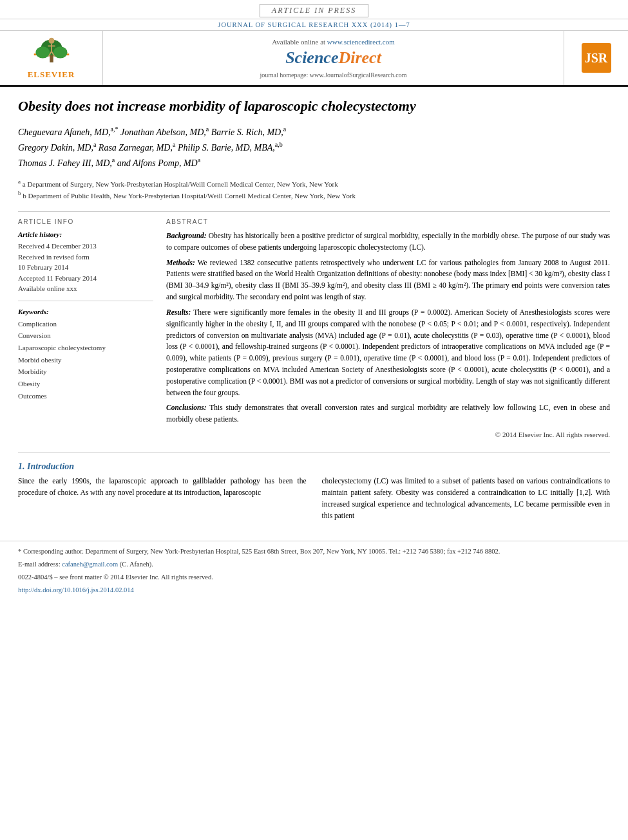  Describe the element at coordinates (135, 148) in the screenshot. I see `author-zarnegar: Rasa Zarnegar, MD,` at that location.